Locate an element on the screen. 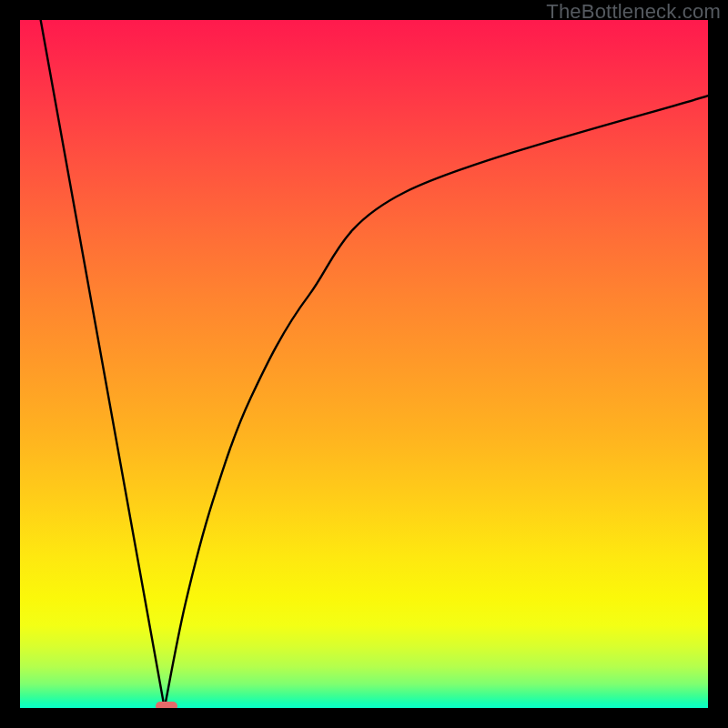 The width and height of the screenshot is (728, 728). watermark-text: TheBottleneck.com is located at coordinates (633, 12).